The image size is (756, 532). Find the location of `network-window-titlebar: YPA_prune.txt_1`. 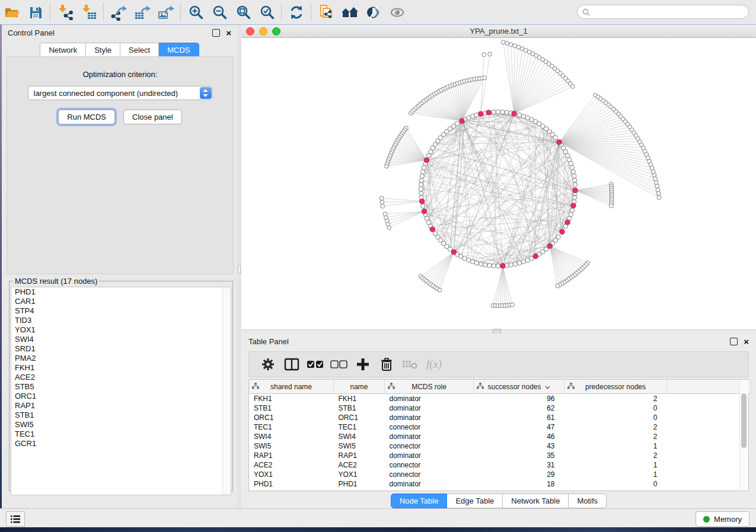

network-window-titlebar: YPA_prune.txt_1 is located at coordinates (499, 31).